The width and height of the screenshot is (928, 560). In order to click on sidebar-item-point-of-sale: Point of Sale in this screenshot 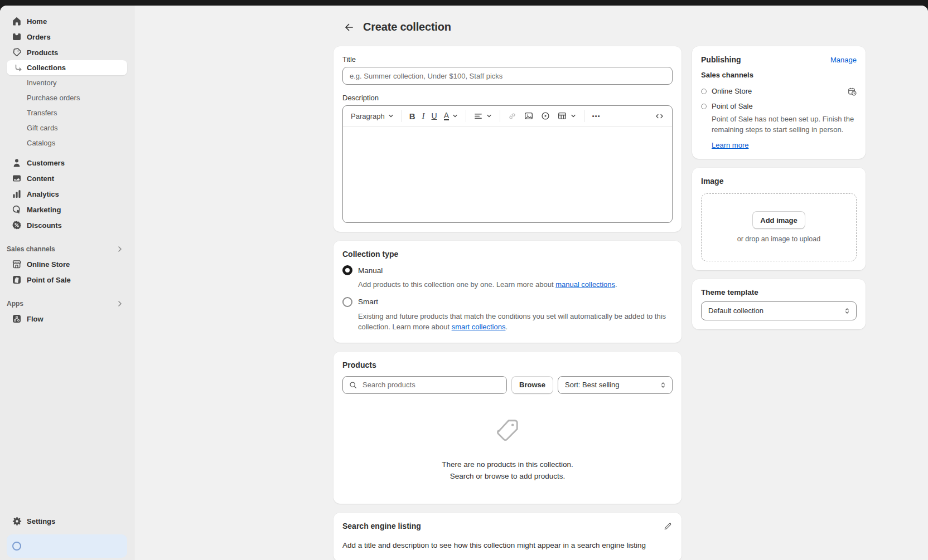, I will do `click(67, 280)`.